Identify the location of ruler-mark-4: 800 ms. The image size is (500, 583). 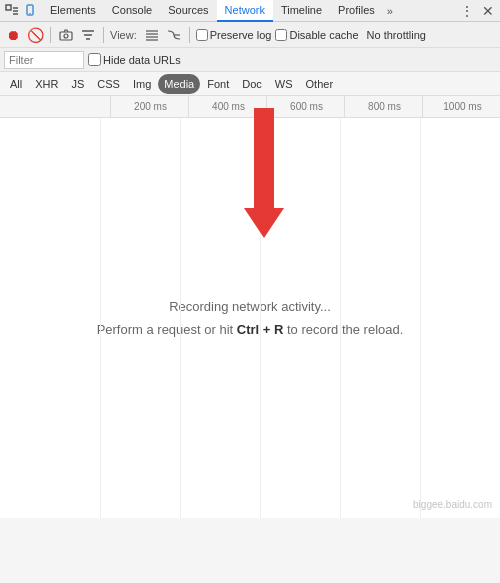
(383, 107).